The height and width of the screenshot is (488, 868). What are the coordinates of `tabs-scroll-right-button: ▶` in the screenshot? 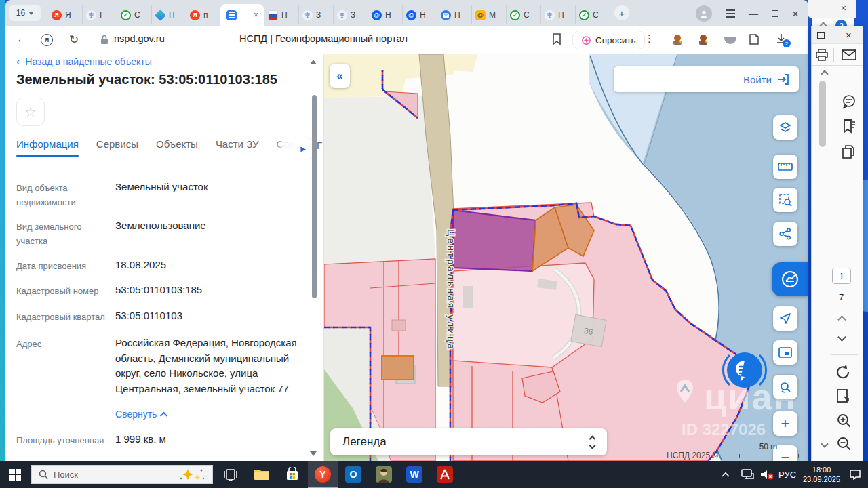 It's located at (303, 148).